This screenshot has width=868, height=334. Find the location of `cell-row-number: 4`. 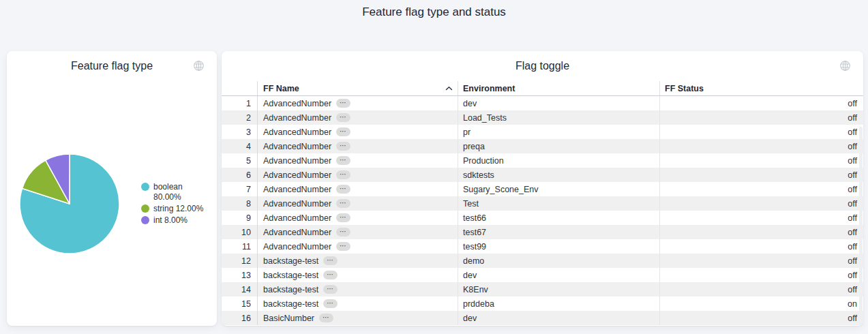

cell-row-number: 4 is located at coordinates (240, 146).